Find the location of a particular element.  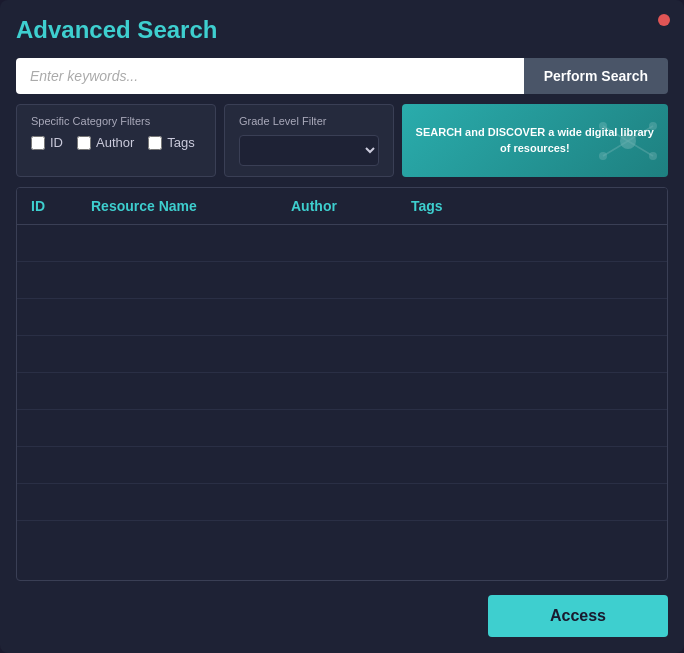

access-button: Access is located at coordinates (578, 616).